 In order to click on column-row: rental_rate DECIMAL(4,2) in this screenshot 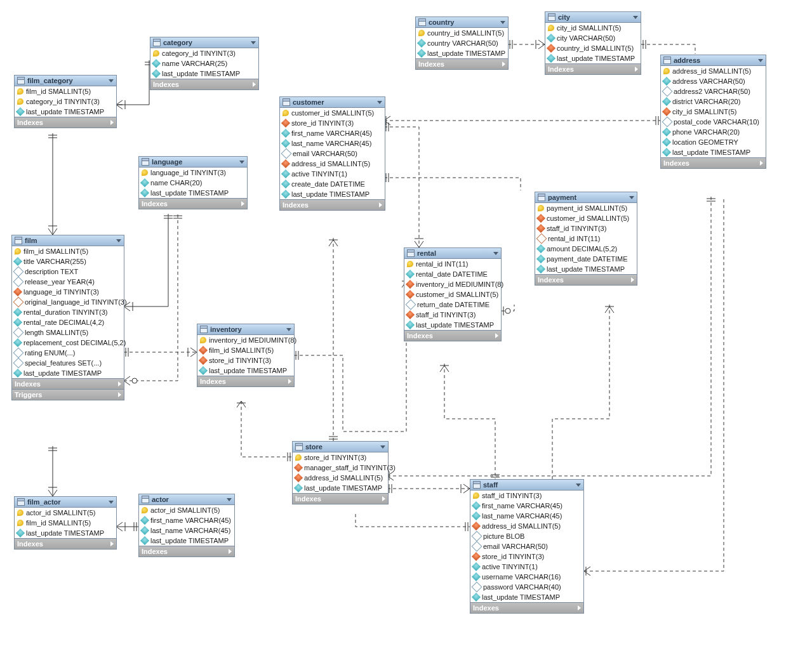, I will do `click(68, 322)`.